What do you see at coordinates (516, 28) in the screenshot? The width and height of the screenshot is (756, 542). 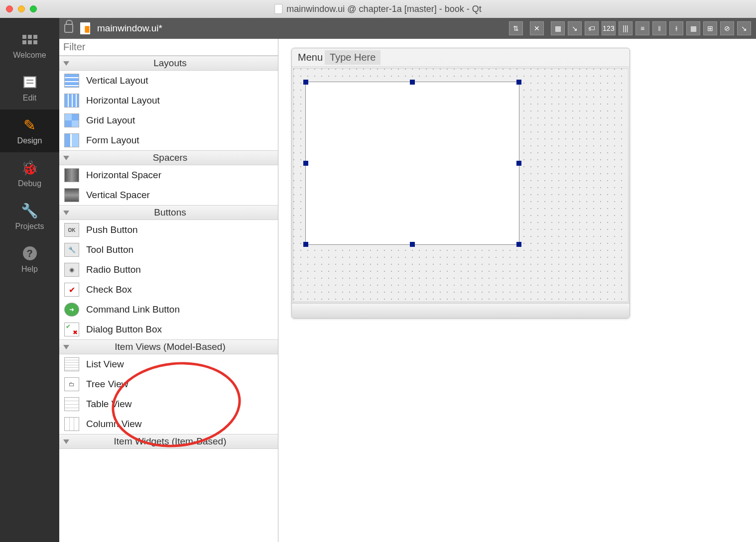 I see `updown-icon: ⇅` at bounding box center [516, 28].